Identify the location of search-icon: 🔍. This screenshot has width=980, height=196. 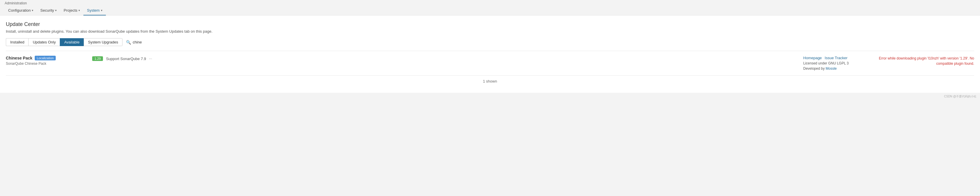
(129, 42).